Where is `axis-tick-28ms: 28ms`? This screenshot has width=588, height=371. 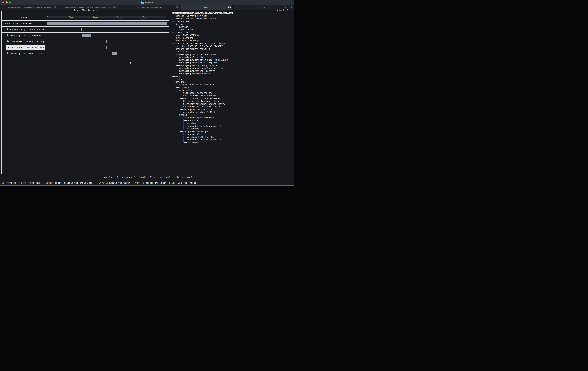 axis-tick-28ms: 28ms is located at coordinates (144, 17).